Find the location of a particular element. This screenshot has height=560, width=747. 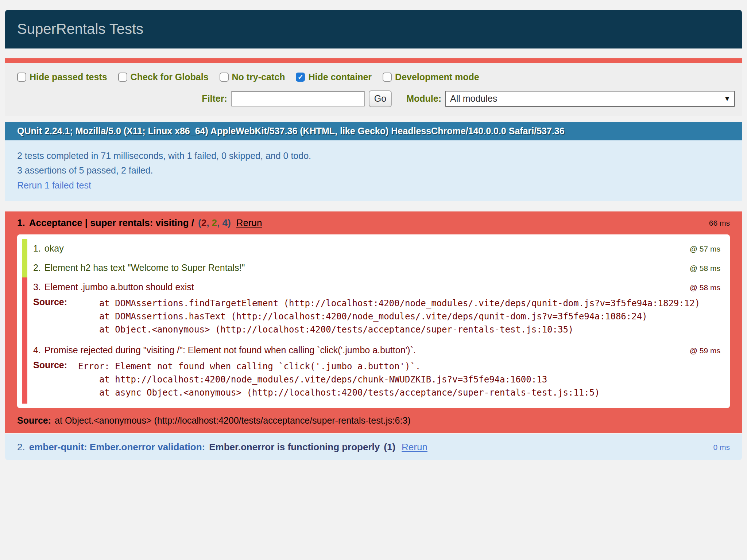

assertion-runtime: @ 57 ms is located at coordinates (706, 249).